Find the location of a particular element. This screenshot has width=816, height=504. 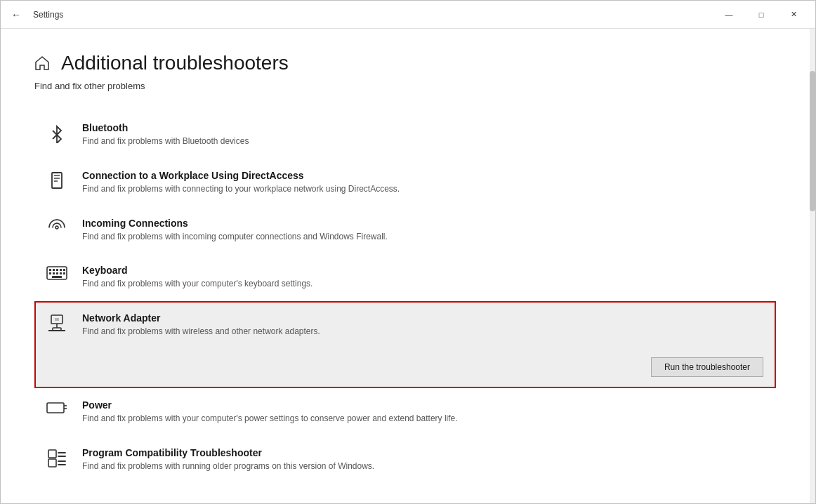

troubleshooter-item-directaccess: Connection to a Workplace Using DirectAc… is located at coordinates (405, 183).